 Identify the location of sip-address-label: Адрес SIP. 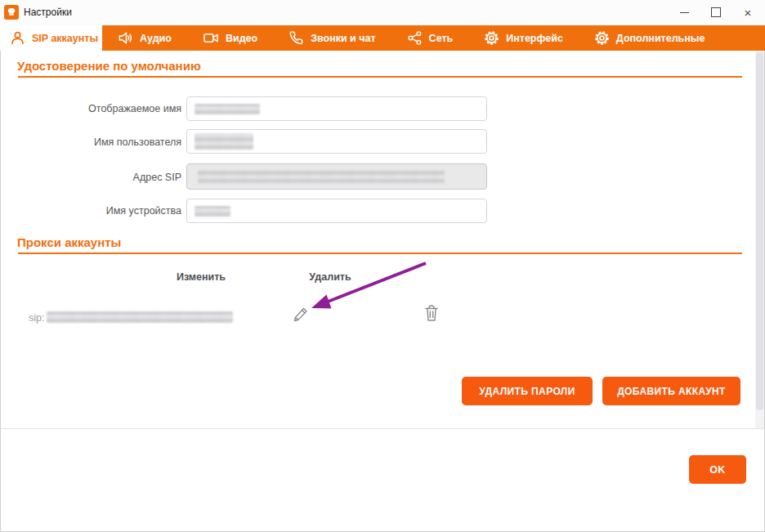
(102, 177).